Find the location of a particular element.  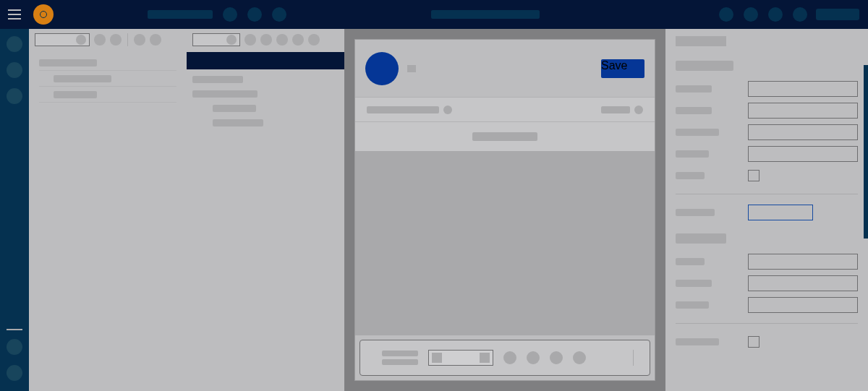

left-rail is located at coordinates (14, 210).